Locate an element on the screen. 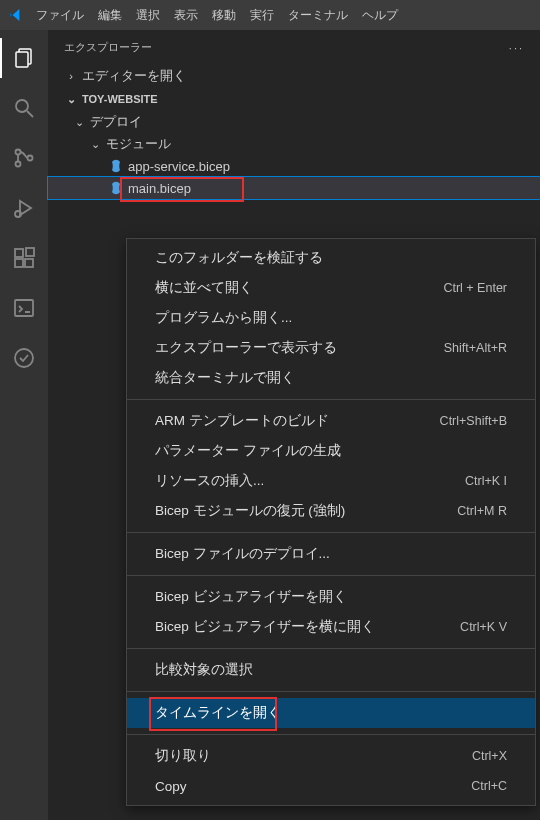  context-menu-item: Bicep ファイルのデプロイ... is located at coordinates (331, 554).